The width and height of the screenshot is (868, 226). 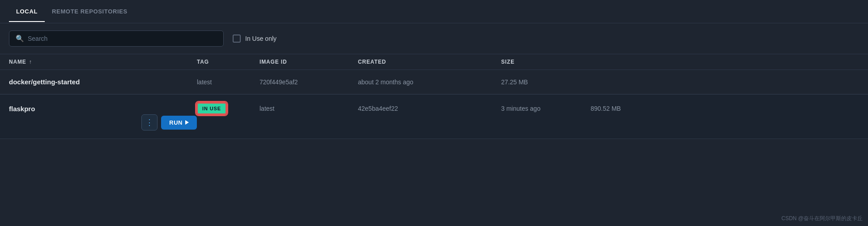 I want to click on table-header: NAME ↑ TAG IMAGE ID CREATED SIZE, so click(x=434, y=62).